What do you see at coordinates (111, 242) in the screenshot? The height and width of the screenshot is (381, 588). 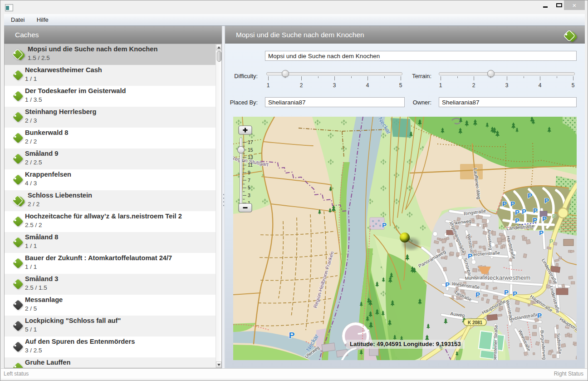 I see `cache-list-item: Småland 81 / 1` at bounding box center [111, 242].